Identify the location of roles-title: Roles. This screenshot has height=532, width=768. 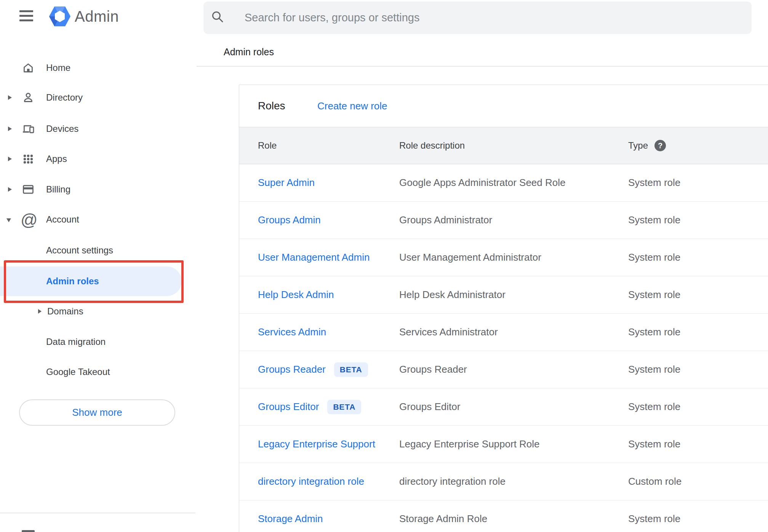
(272, 106).